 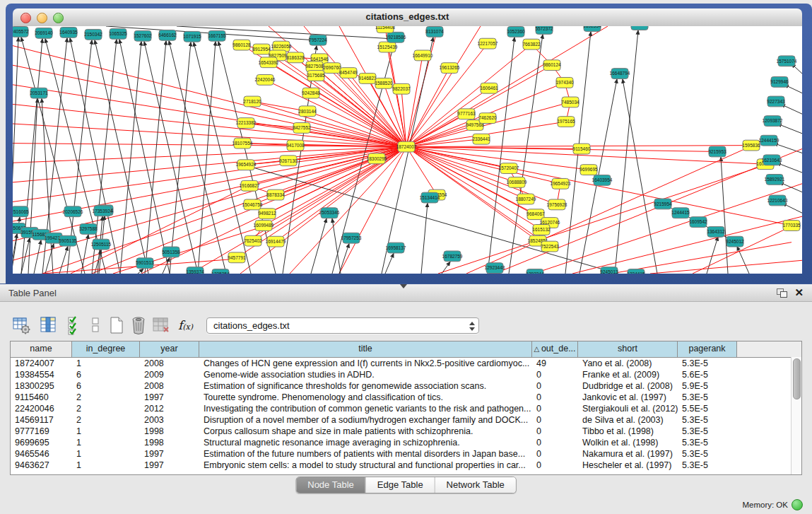 I want to click on table-cell: Disruption of a novel member of a sodium…, so click(x=366, y=420).